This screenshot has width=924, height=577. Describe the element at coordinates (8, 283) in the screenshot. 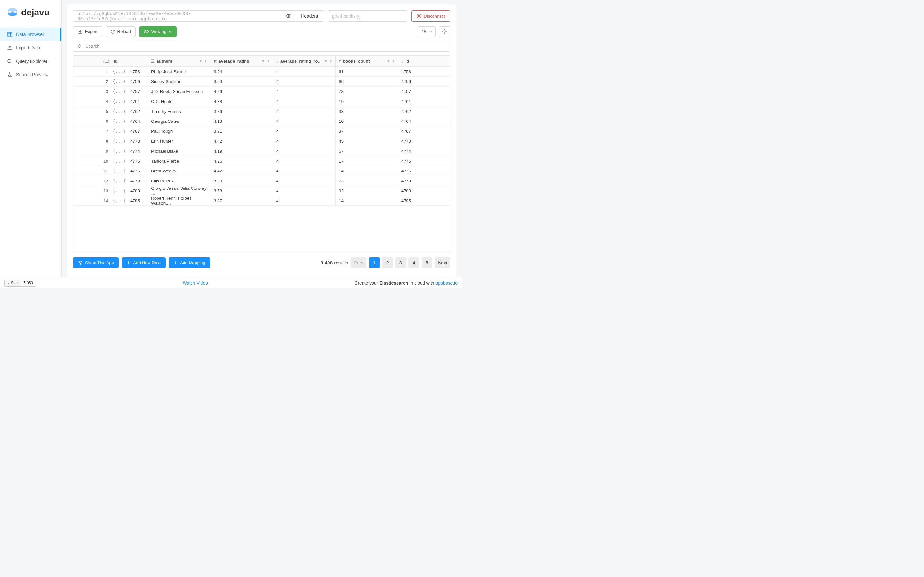

I see `github-icon: ⑂` at that location.